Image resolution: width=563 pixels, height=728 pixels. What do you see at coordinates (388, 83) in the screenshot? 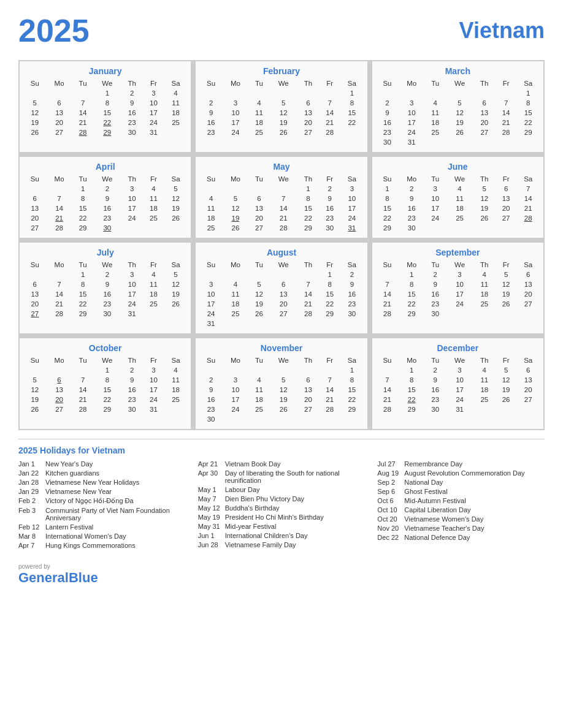
I see `weekday-header: Su` at bounding box center [388, 83].